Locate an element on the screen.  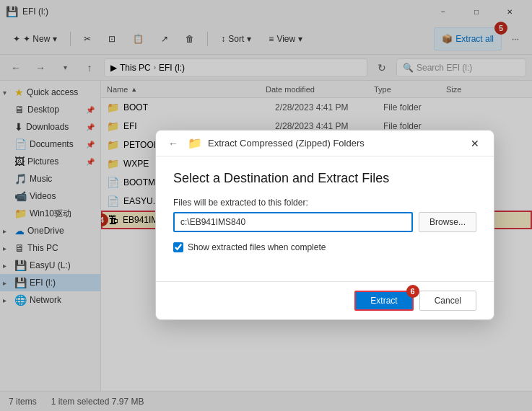
dialog-title: Extract Compressed (Zipped) Folders is located at coordinates (286, 143).